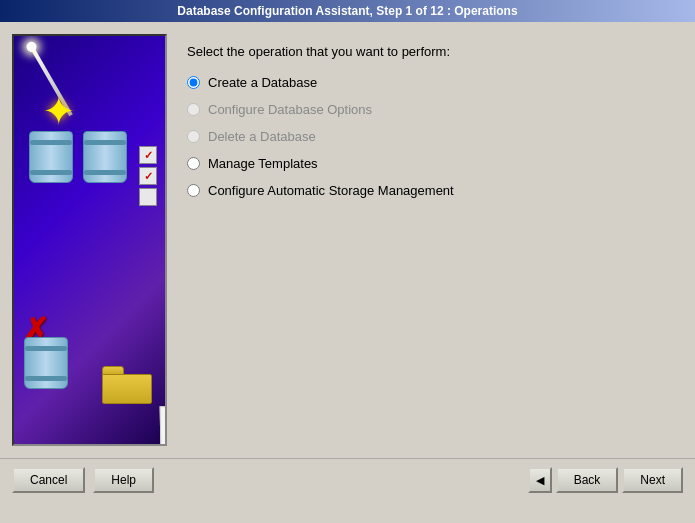 The height and width of the screenshot is (523, 695). Describe the element at coordinates (290, 110) in the screenshot. I see `option-configure-database-label: Configure Database Options` at that location.